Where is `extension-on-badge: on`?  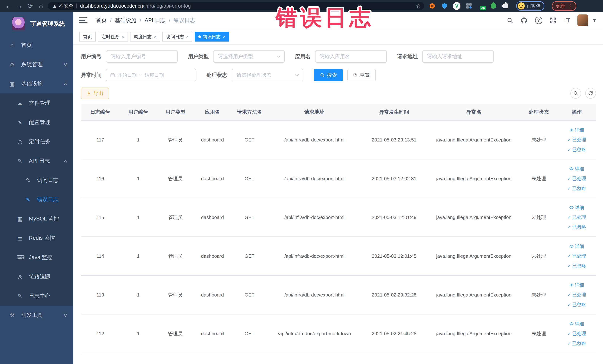
extension-on-badge: on is located at coordinates (483, 8).